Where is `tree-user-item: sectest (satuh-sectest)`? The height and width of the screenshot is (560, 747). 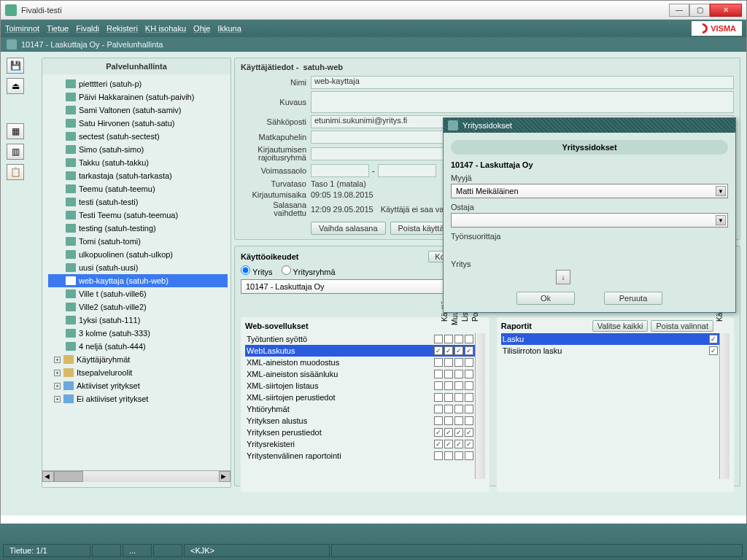 tree-user-item: sectest (satuh-sectest) is located at coordinates (138, 136).